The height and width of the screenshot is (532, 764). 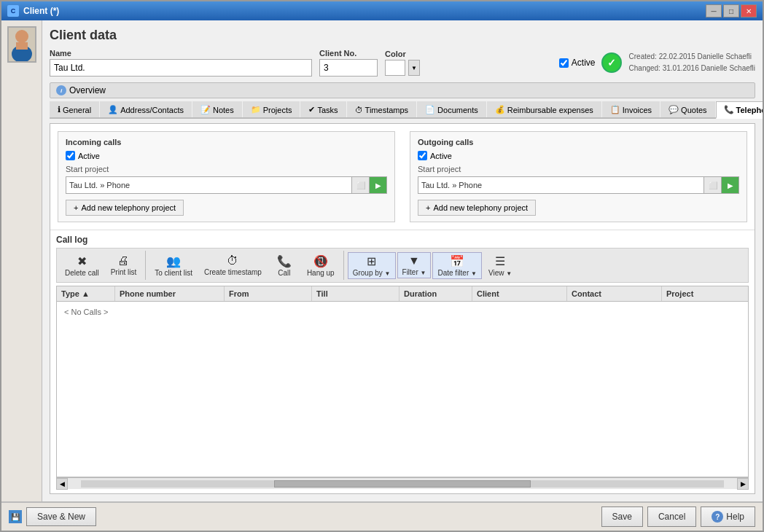 What do you see at coordinates (271, 109) in the screenshot?
I see `tab-projects: 📁 Projects` at bounding box center [271, 109].